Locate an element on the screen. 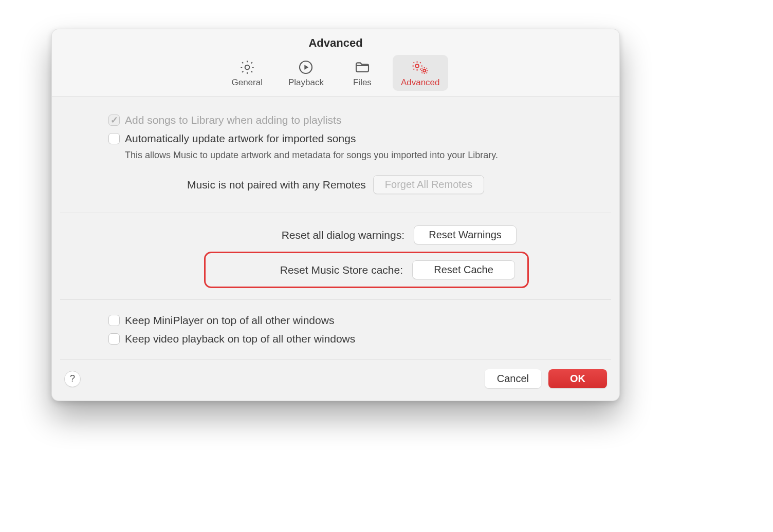 The width and height of the screenshot is (773, 532). keep-miniplayer-checkbox is located at coordinates (114, 320).